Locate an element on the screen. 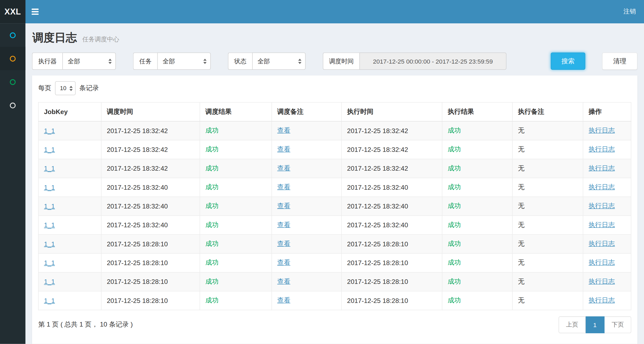  content-header: 调度日志 任务调度中心 is located at coordinates (335, 35).